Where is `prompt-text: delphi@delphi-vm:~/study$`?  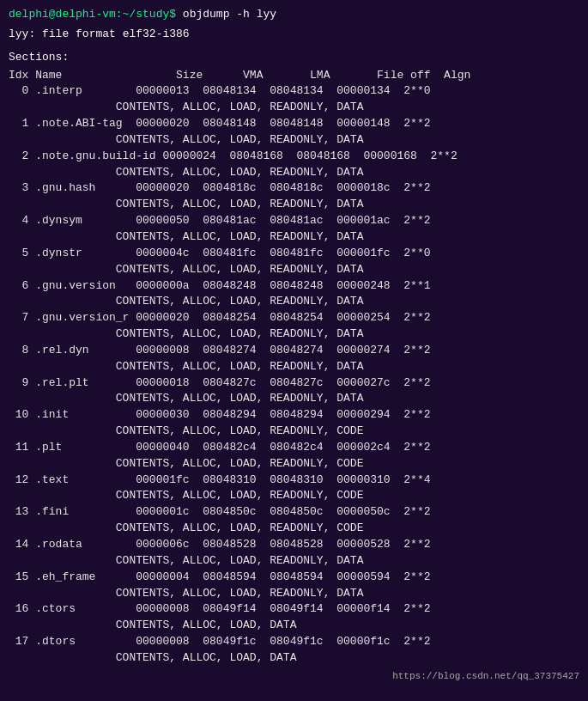
prompt-text: delphi@delphi-vm:~/study$ is located at coordinates (93, 14).